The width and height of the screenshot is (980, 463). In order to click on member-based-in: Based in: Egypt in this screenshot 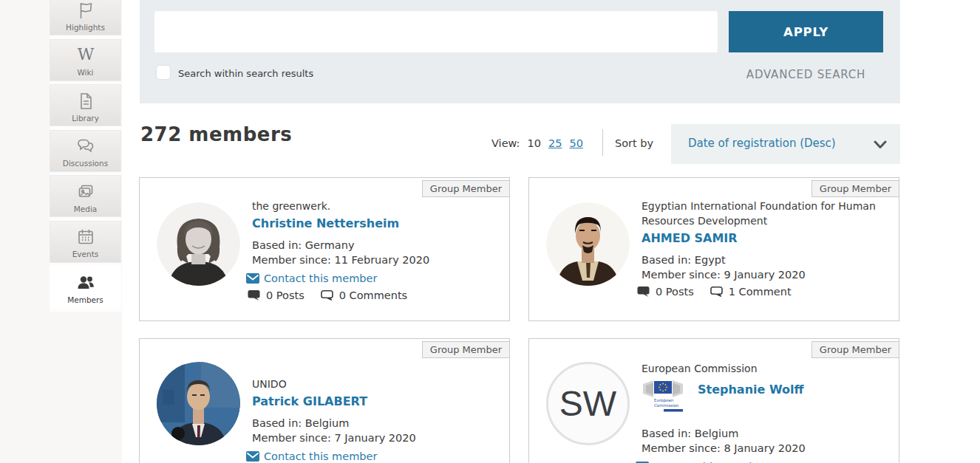, I will do `click(770, 260)`.